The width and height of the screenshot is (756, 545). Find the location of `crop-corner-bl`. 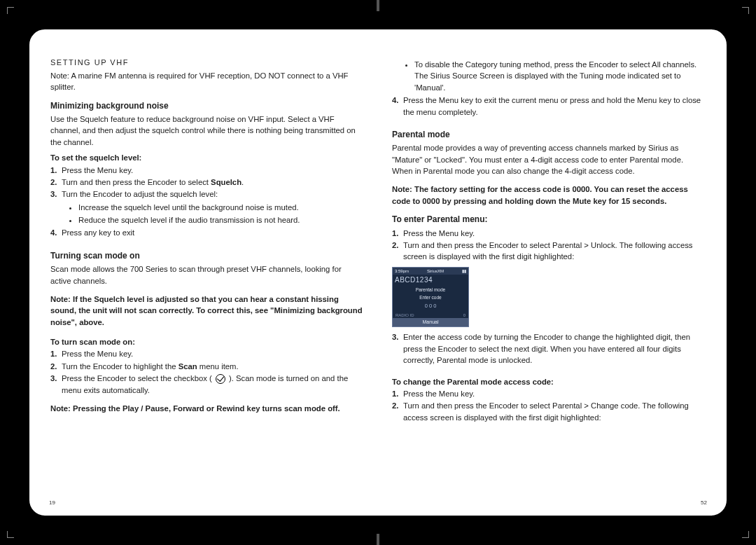

crop-corner-bl is located at coordinates (10, 534).